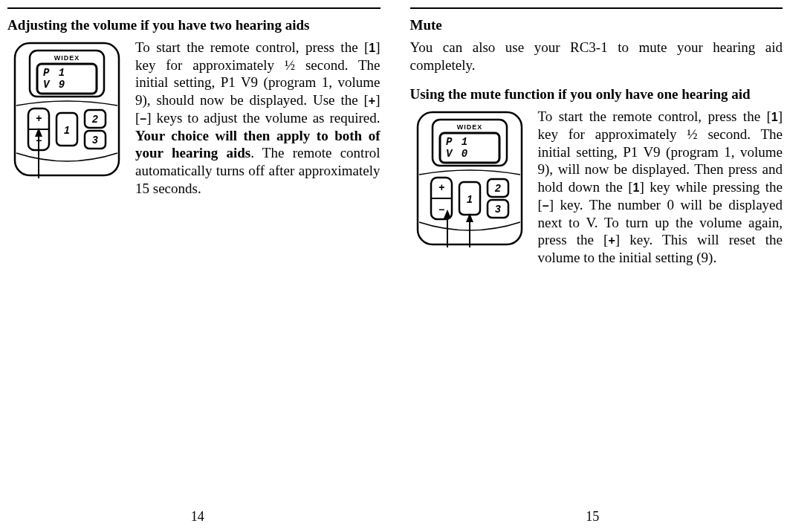 Image resolution: width=790 pixels, height=532 pixels. What do you see at coordinates (194, 118) in the screenshot?
I see `left-content-row: WIDEX P 1 V 9 + − 1 2 3` at bounding box center [194, 118].